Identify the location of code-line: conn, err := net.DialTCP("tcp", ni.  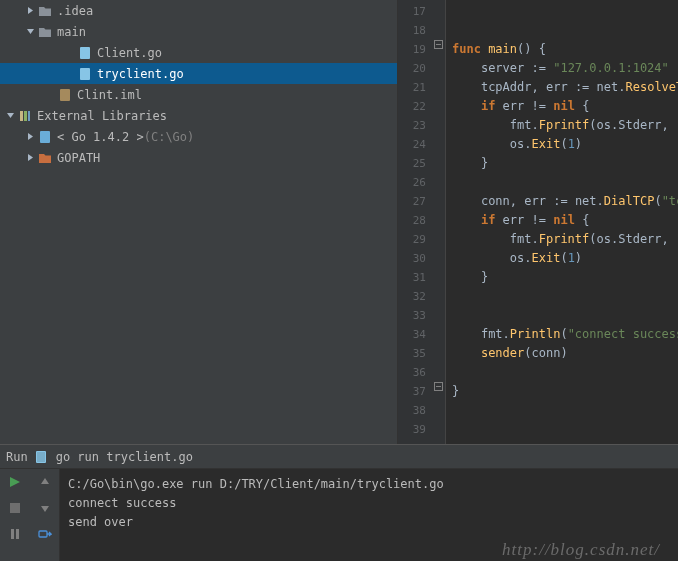
(565, 202).